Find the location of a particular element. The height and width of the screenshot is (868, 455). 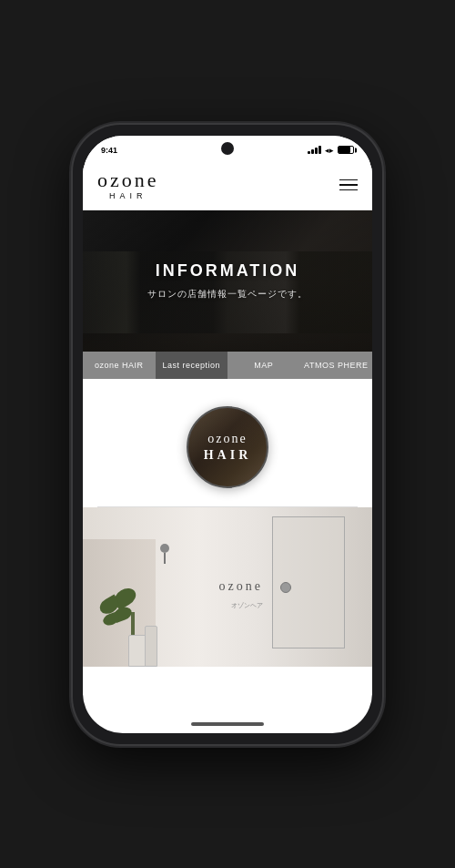

site-header: ozone HAIR is located at coordinates (228, 186).